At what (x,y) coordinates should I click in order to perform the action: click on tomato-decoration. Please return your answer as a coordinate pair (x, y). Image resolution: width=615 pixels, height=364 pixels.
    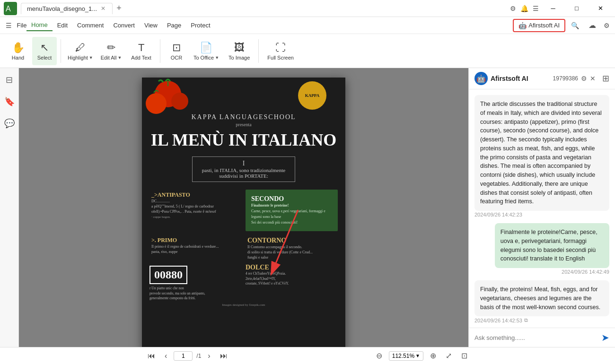
    Looking at the image, I should click on (173, 101).